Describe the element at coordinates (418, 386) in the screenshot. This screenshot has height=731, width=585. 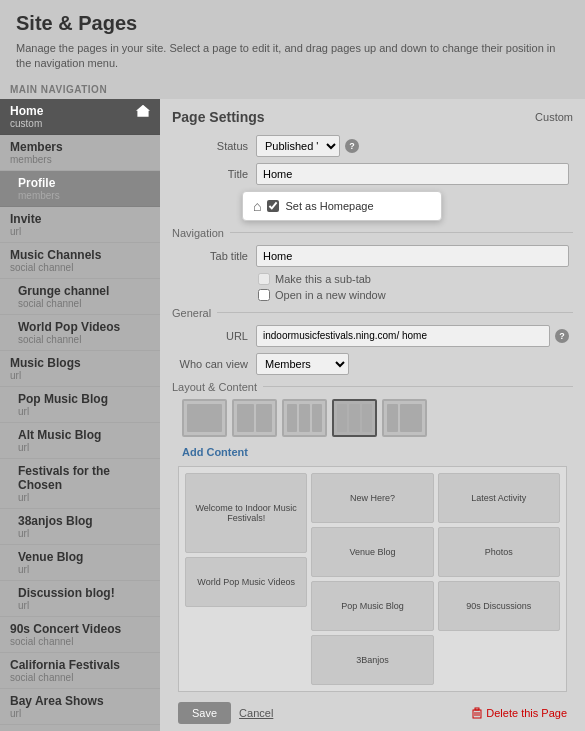
I see `layout-divider-line` at that location.